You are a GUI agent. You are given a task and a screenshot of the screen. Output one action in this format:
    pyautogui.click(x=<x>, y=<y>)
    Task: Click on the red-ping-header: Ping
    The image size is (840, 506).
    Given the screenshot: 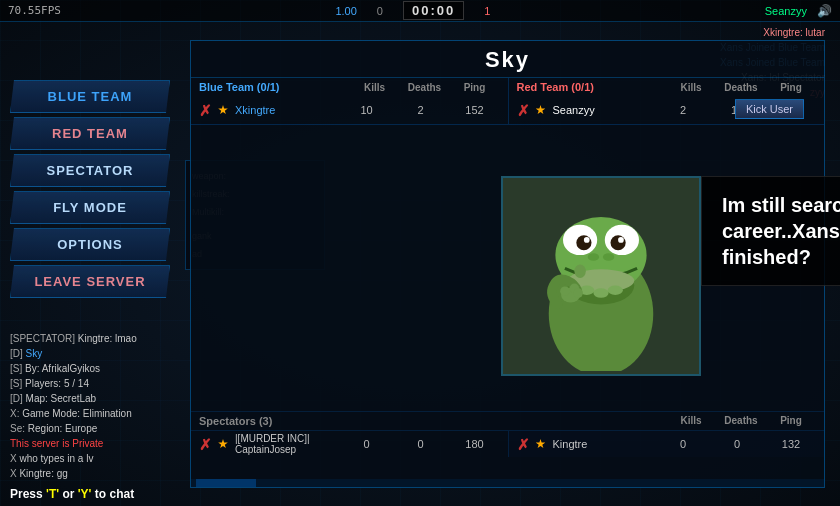 What is the action you would take?
    pyautogui.click(x=791, y=88)
    